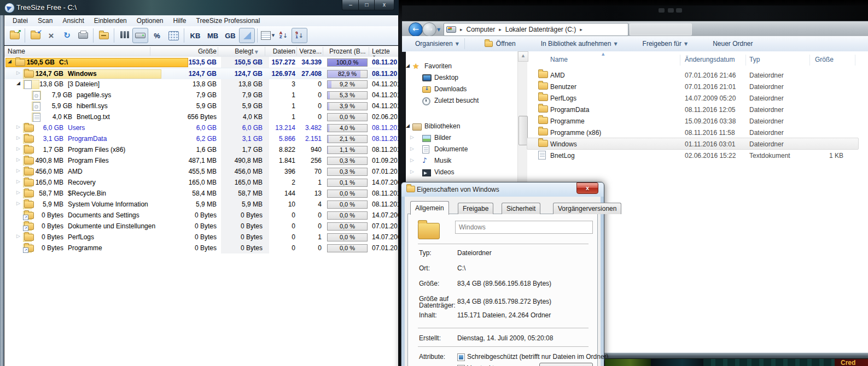 This screenshot has width=868, height=366. I want to click on history-dropdown-icon: ▼, so click(439, 29).